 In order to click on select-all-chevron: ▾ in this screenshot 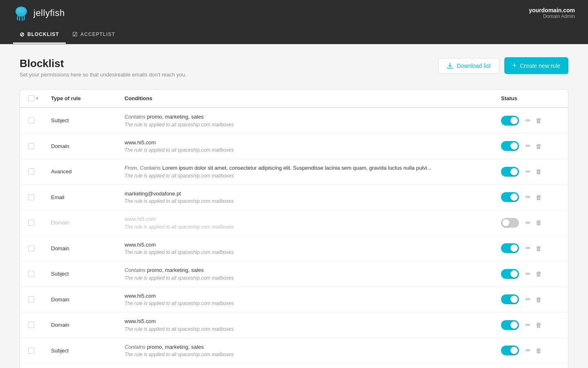, I will do `click(37, 98)`.